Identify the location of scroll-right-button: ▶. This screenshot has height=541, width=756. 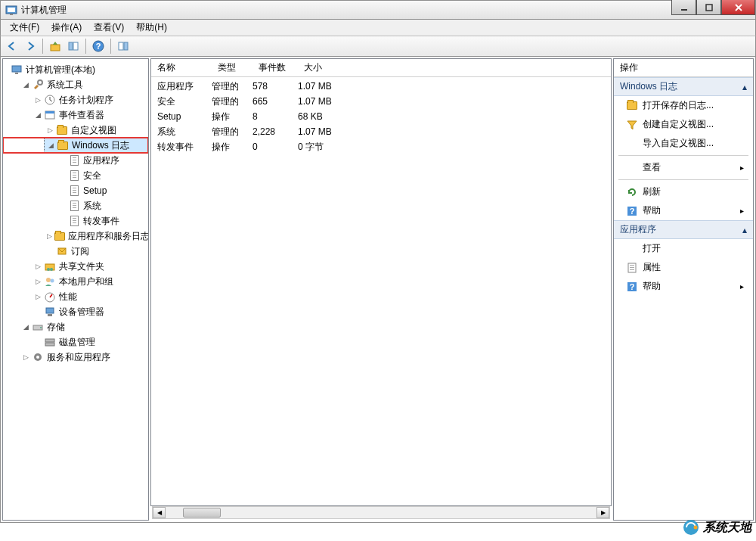
(603, 513).